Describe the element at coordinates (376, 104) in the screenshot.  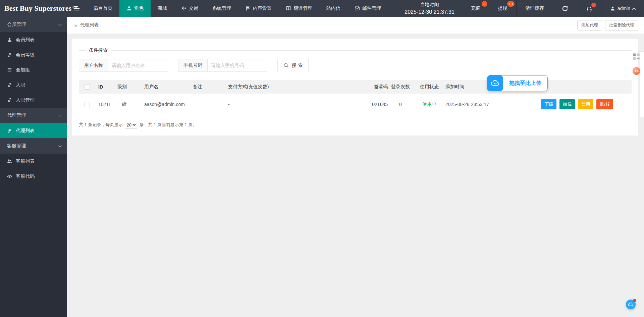
I see `cell-invite-code: 021645` at that location.